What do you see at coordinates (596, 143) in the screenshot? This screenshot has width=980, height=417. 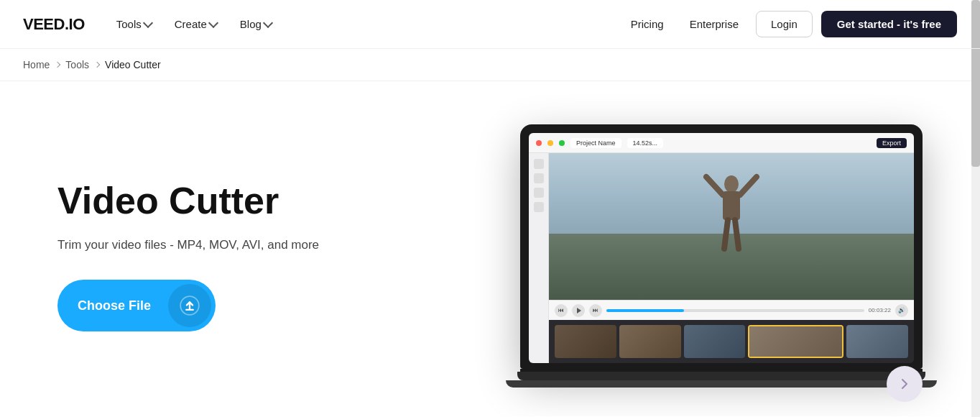 I see `app-tab-project: Project Name` at bounding box center [596, 143].